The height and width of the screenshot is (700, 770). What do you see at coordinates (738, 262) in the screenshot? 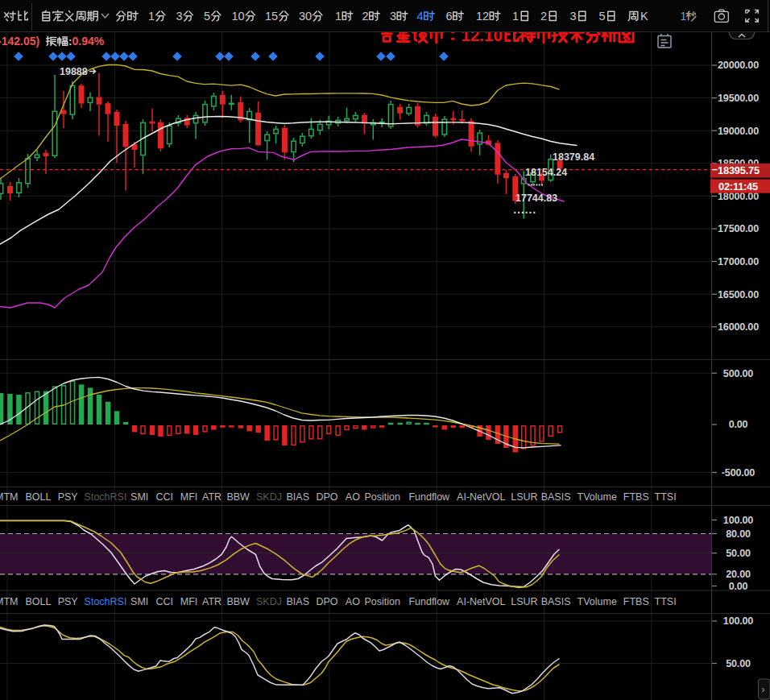
I see `svg-text: 17000.00` at bounding box center [738, 262].